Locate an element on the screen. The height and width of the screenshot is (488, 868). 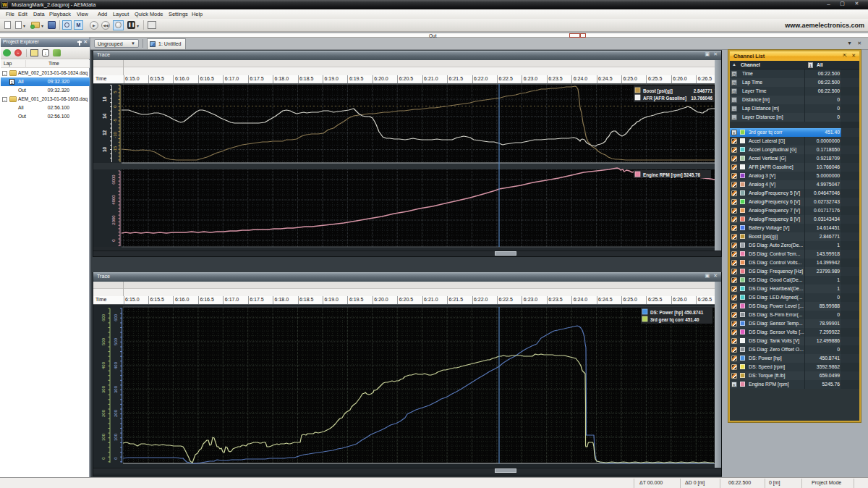
svg-text: -15 is located at coordinates (115, 149).